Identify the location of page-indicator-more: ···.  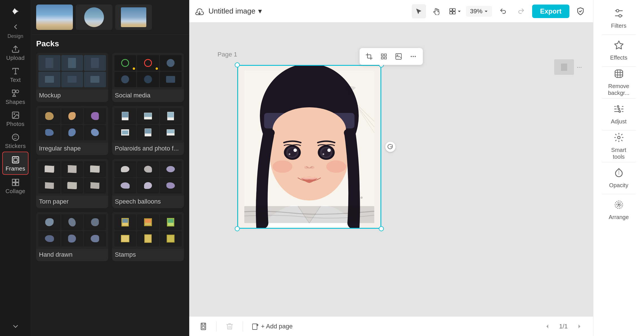
(579, 67).